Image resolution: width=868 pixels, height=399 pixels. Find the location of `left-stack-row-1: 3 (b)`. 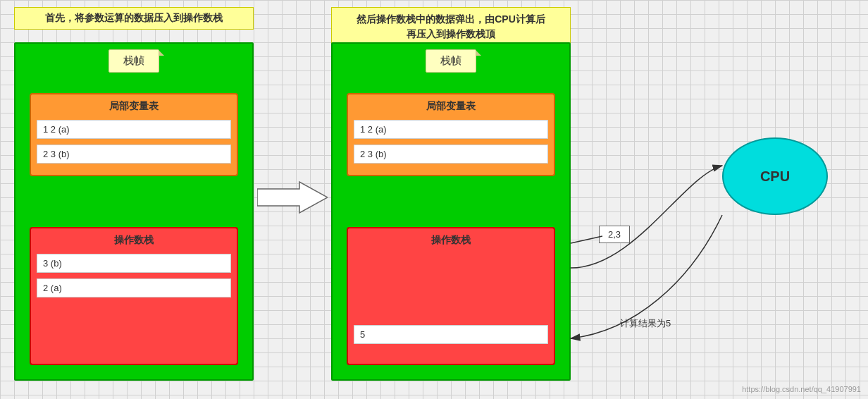

left-stack-row-1: 3 (b) is located at coordinates (134, 264).